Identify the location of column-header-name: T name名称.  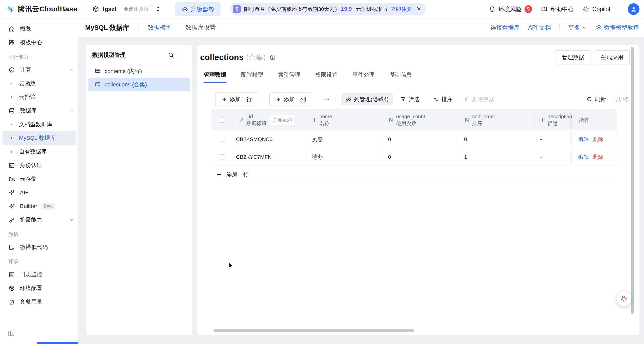
(344, 120).